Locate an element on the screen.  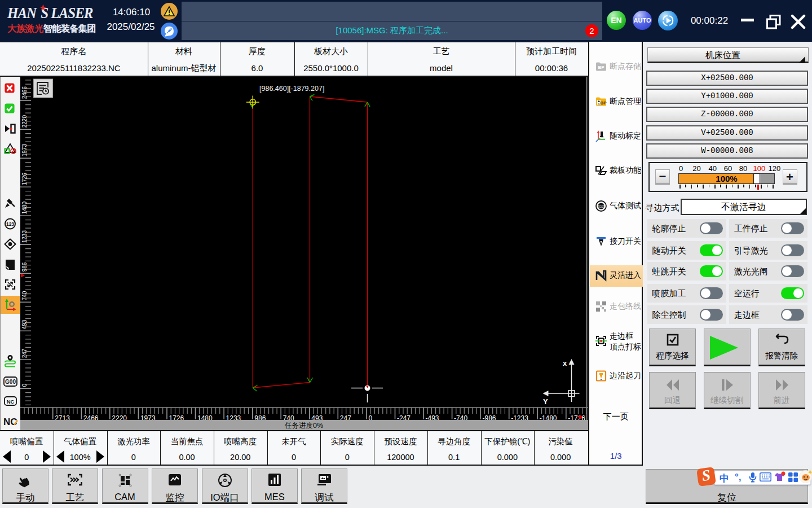
svg-text: [986.460][-1879.207] is located at coordinates (292, 89).